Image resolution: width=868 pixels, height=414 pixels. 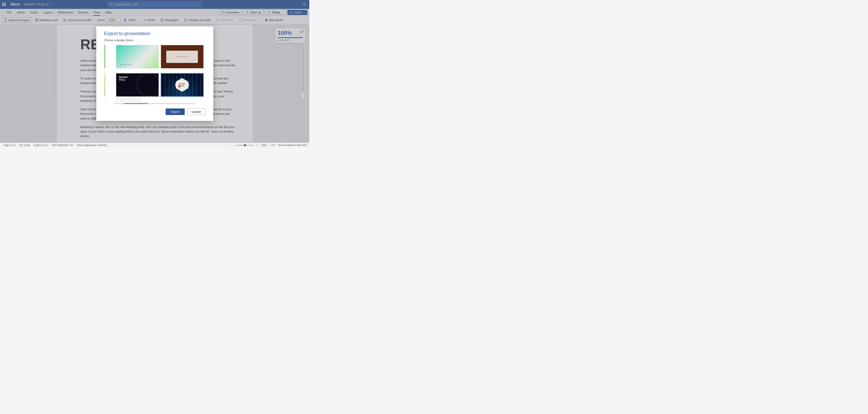 I want to click on export-presentation-modal: Export to presentation Choose a design t…, so click(x=155, y=73).